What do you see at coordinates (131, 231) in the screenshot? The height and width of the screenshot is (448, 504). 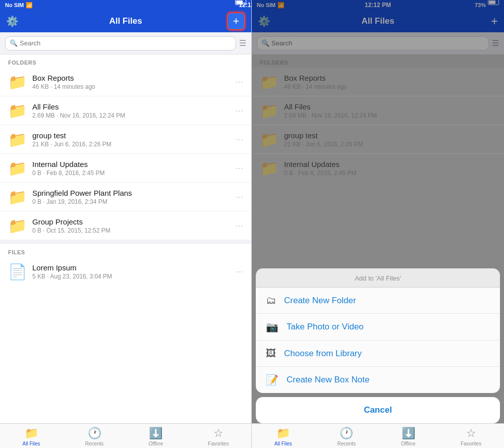 I see `file-meta-group-projects: 0 B · Oct 15, 2015, 12:52 PM` at bounding box center [131, 231].